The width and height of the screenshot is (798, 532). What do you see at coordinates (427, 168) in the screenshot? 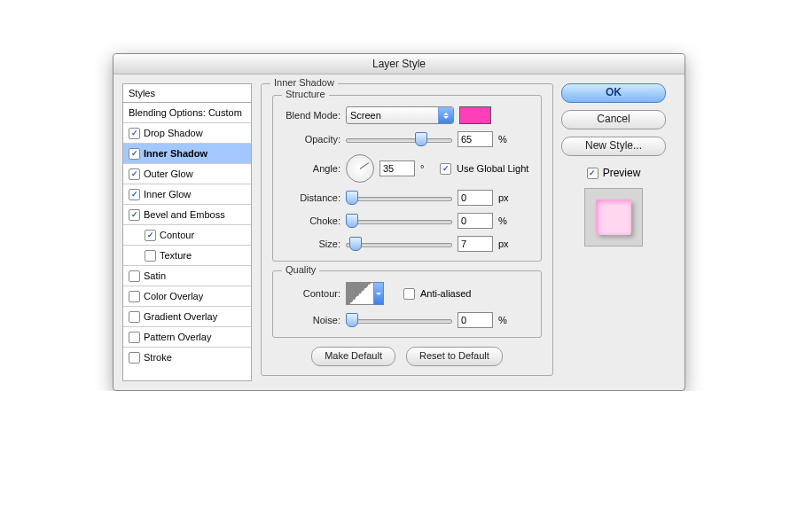
I see `angle-unit: °` at bounding box center [427, 168].